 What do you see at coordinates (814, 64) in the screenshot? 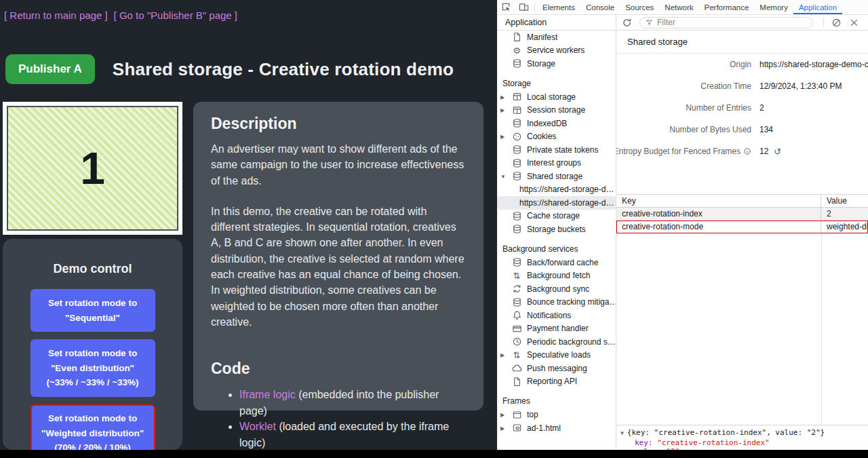
I see `meta-value-text: https://shared-storage-demo-co` at bounding box center [814, 64].